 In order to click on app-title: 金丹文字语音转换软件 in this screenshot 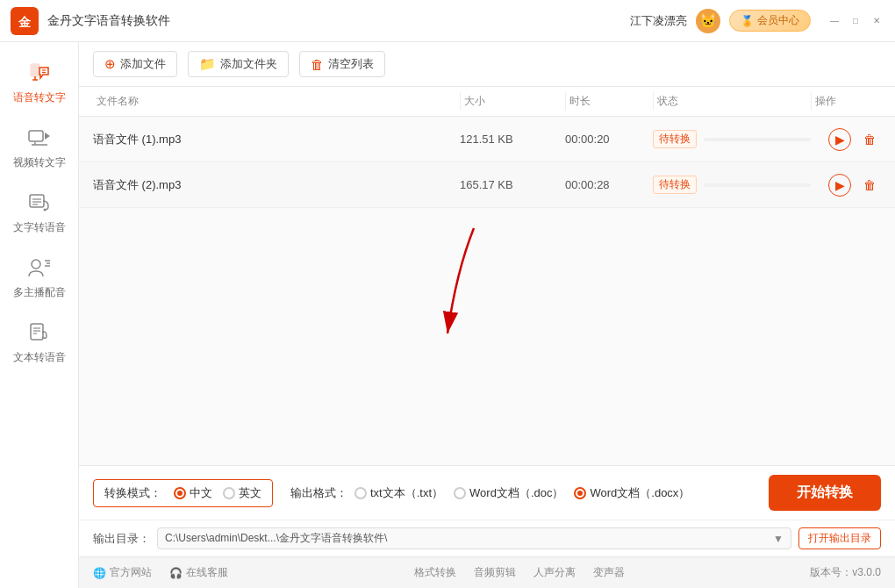, I will do `click(339, 21)`.